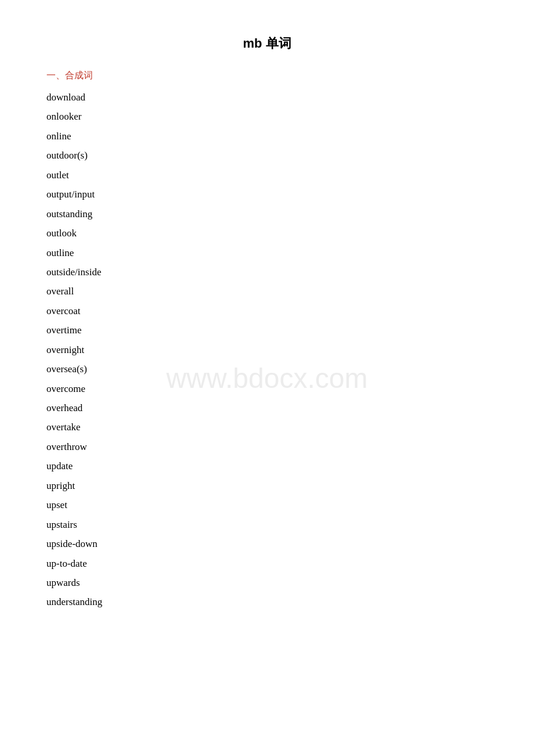  What do you see at coordinates (267, 291) in the screenshot?
I see `list-item: overall` at bounding box center [267, 291].